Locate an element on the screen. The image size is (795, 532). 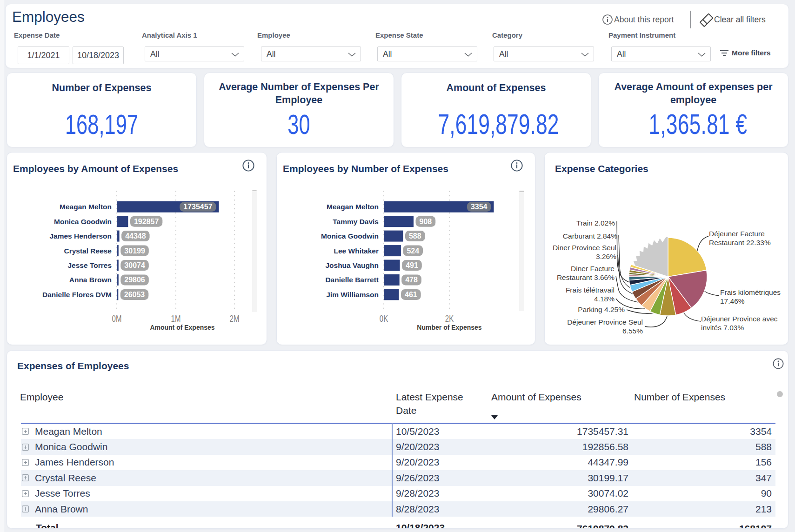
svg-text: 524 is located at coordinates (413, 251).